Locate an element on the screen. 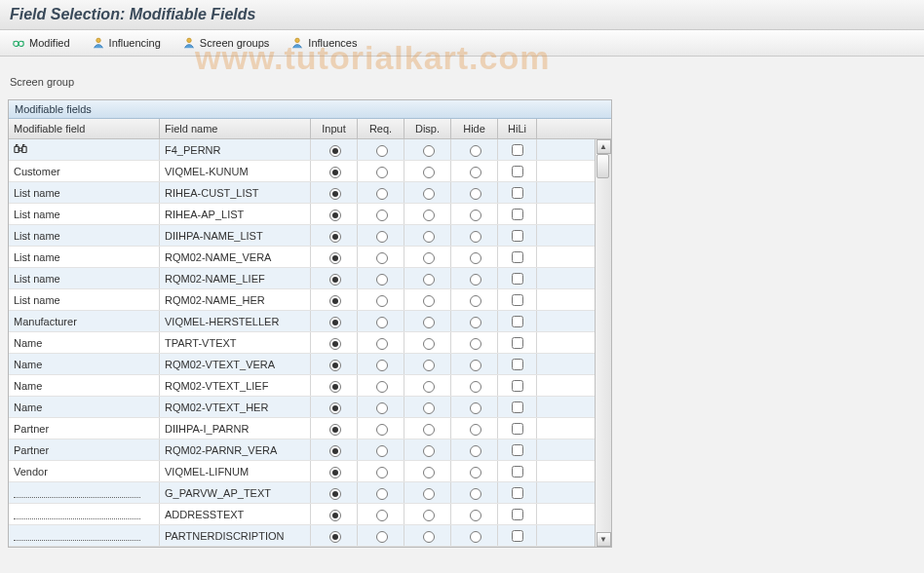 The height and width of the screenshot is (573, 924). table-row: List nameRQM02-NAME_LIEF is located at coordinates (310, 279).